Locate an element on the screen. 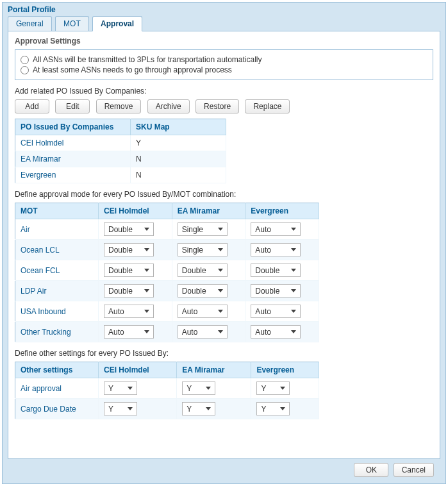 Image resolution: width=448 pixels, height=486 pixels. mode-col-c0: CEI Holmdel is located at coordinates (136, 212).